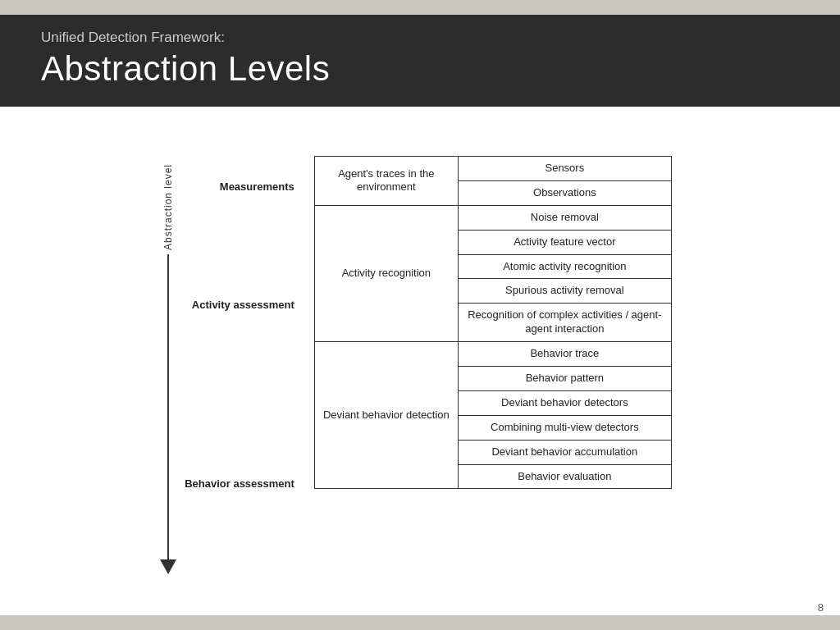 The height and width of the screenshot is (630, 840). Describe the element at coordinates (564, 267) in the screenshot. I see `cell-atomic-activity-recognition: Atomic activity recognition` at that location.